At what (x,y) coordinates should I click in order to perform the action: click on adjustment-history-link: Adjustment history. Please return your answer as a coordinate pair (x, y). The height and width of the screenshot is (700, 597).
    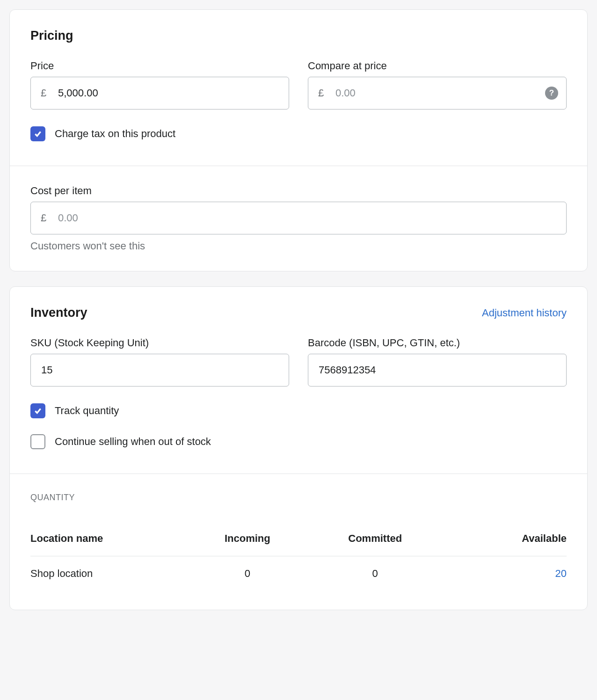
    Looking at the image, I should click on (524, 313).